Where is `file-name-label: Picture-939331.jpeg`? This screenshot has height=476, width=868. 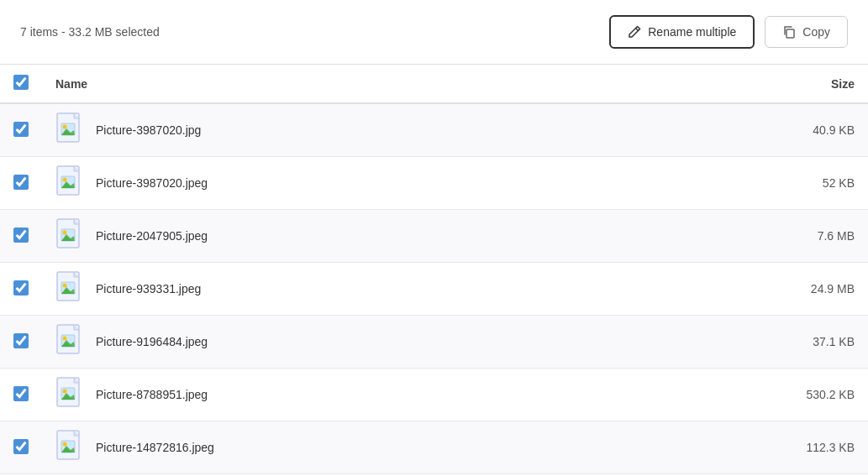
file-name-label: Picture-939331.jpeg is located at coordinates (148, 289).